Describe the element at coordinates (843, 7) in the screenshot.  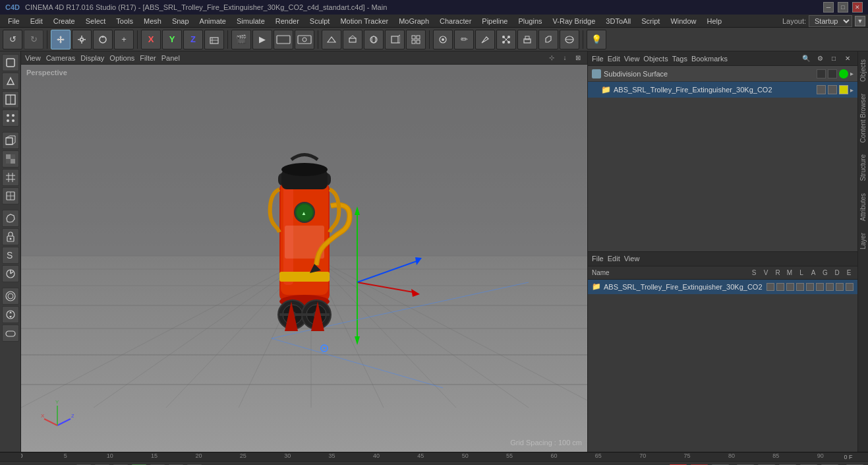
I see `maximize-button: □` at that location.